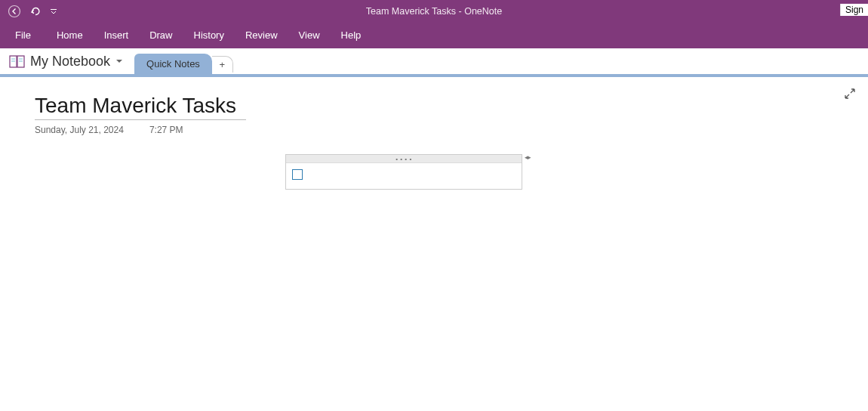 This screenshot has width=868, height=411. What do you see at coordinates (140, 107) in the screenshot?
I see `page-title: Team Maverick Tasks` at bounding box center [140, 107].